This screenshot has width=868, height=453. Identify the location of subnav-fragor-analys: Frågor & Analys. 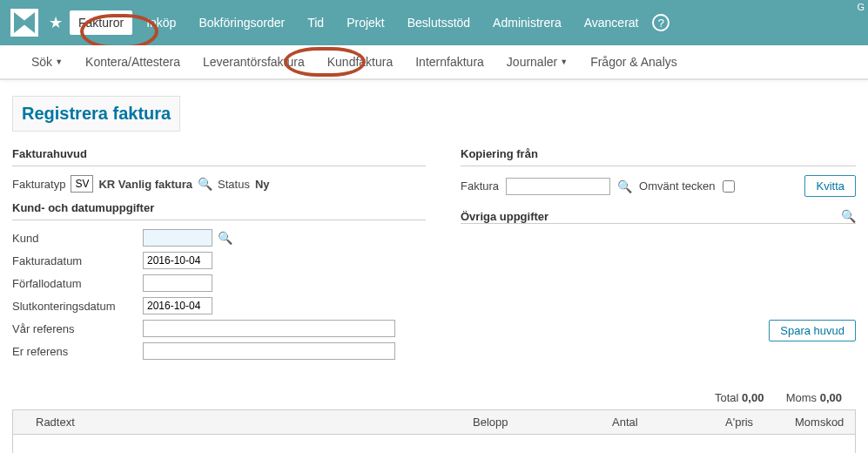
(634, 62).